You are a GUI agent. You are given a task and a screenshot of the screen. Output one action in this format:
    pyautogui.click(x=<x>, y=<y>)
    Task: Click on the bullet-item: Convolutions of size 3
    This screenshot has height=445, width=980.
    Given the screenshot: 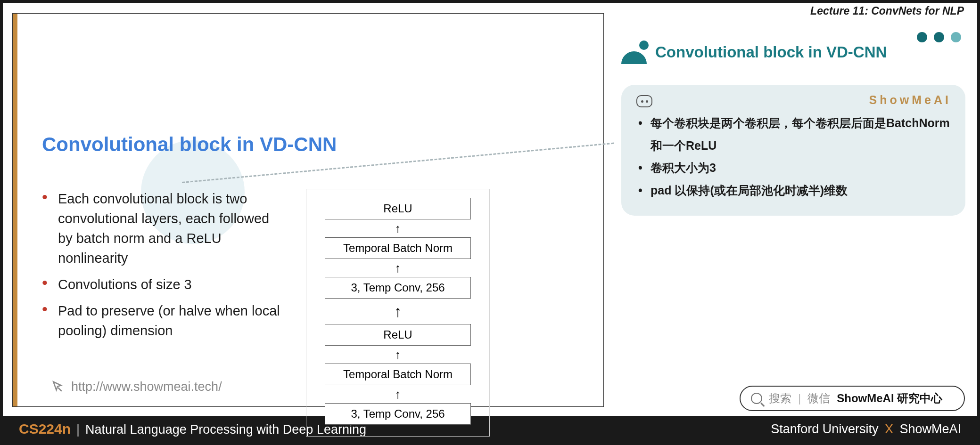 What is the action you would take?
    pyautogui.click(x=165, y=284)
    